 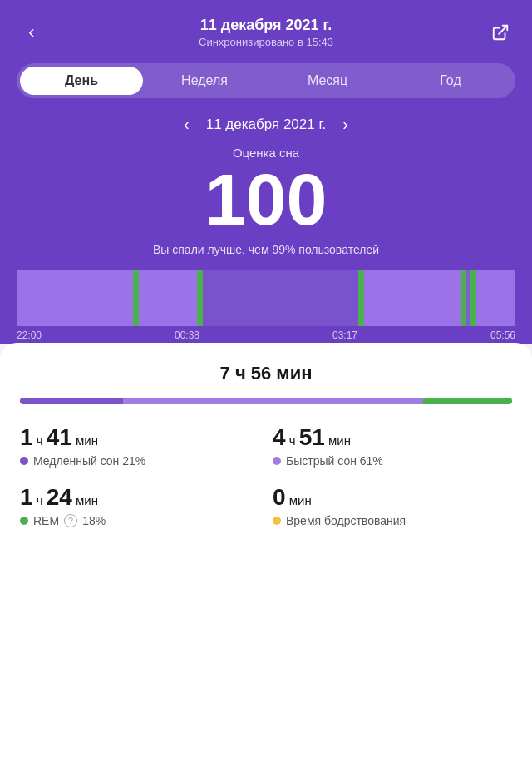 What do you see at coordinates (392, 497) in the screenshot?
I see `stat-awake-time: 0 мин` at bounding box center [392, 497].